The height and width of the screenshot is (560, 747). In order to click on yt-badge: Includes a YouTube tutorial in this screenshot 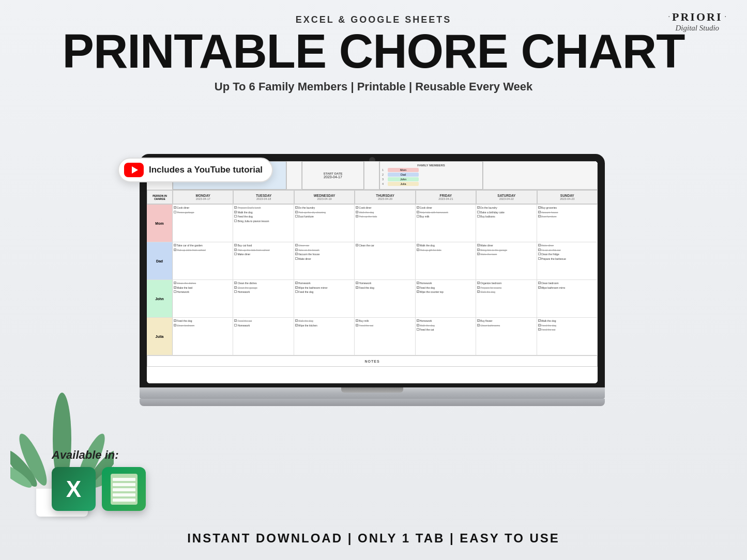, I will do `click(195, 170)`.